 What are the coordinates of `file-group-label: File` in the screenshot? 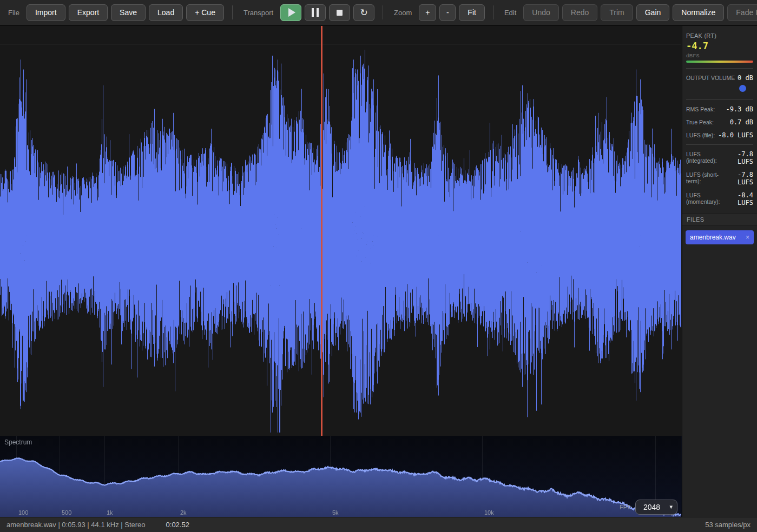 It's located at (14, 13).